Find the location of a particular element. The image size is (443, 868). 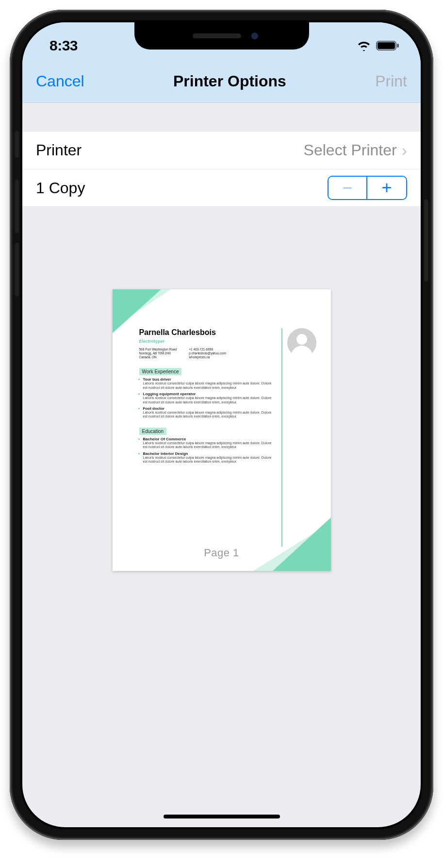

chevron-right-icon: › is located at coordinates (405, 150).